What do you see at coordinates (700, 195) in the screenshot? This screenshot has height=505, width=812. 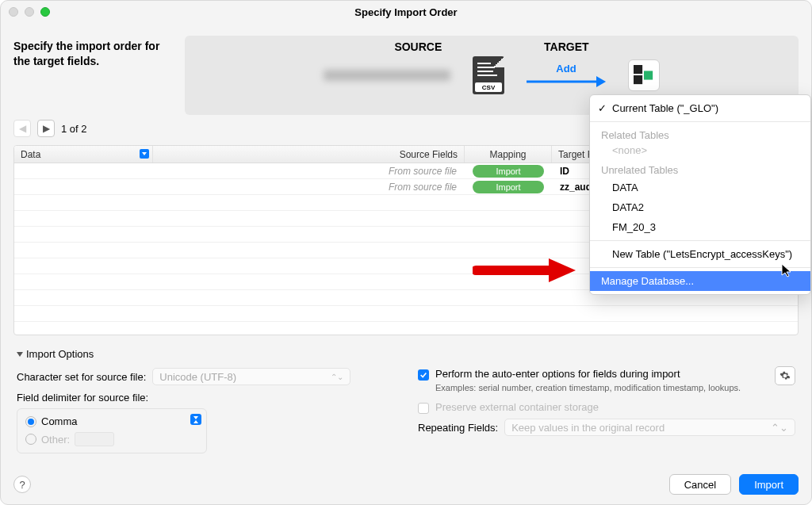 I see `target-table-menu: Current Table ("_GLO") Related Tables <n…` at bounding box center [700, 195].